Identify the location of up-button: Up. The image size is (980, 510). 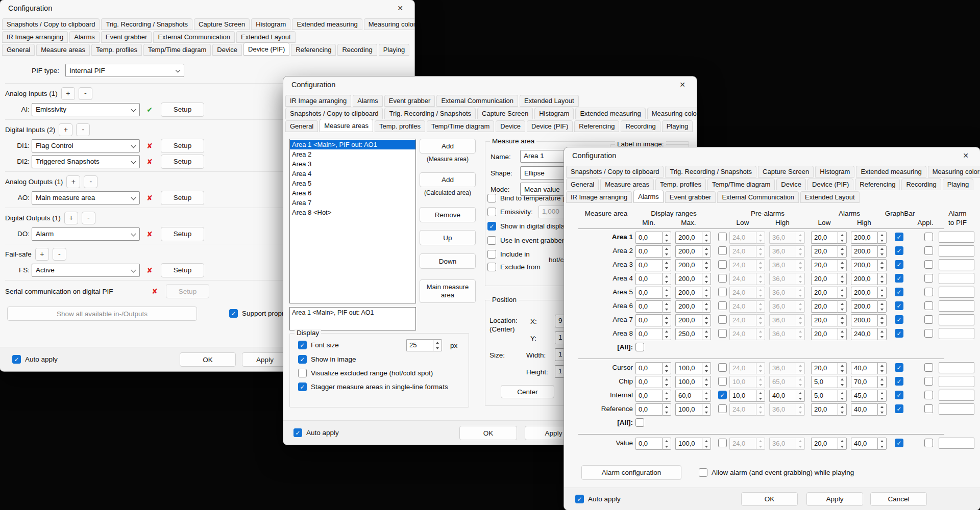
(448, 238).